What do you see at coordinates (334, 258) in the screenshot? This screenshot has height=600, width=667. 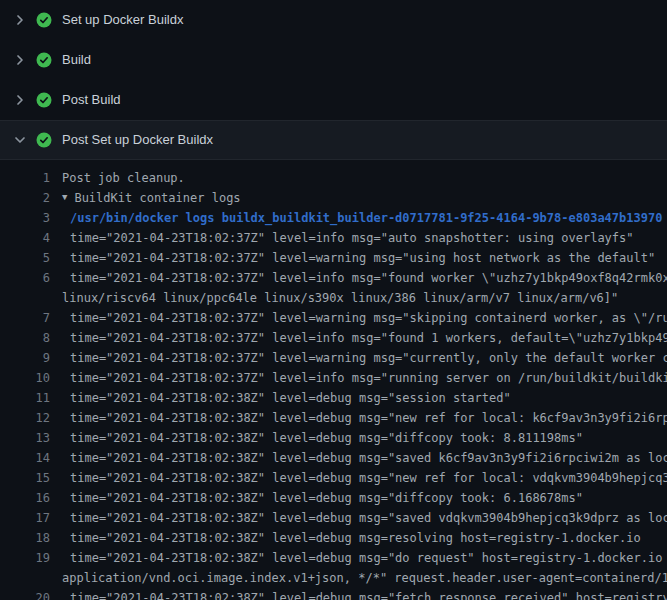 I see `log-row: 5time="2021-04-23T18:02:37Z" level=warni…` at bounding box center [334, 258].